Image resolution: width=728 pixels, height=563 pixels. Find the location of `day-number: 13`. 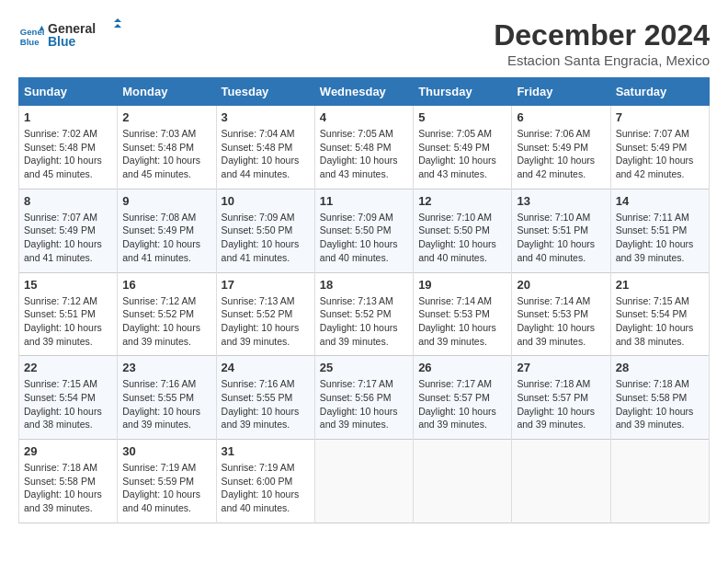

day-number: 13 is located at coordinates (561, 201).